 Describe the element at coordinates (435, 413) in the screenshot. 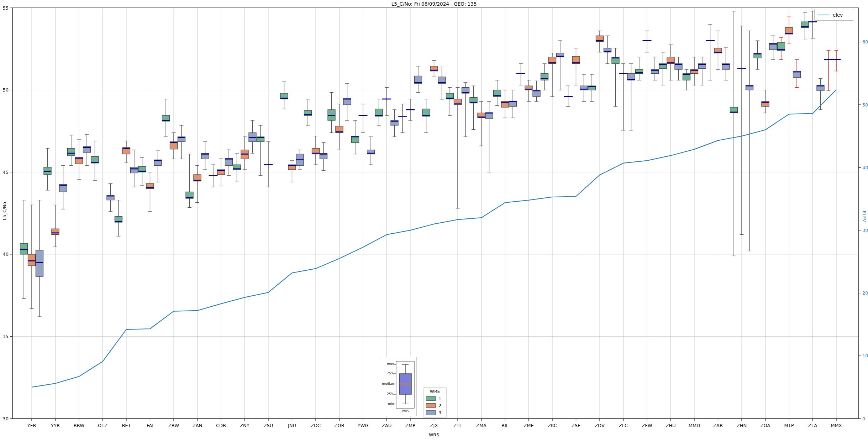

I see `wre-legend-item-3: 3` at that location.